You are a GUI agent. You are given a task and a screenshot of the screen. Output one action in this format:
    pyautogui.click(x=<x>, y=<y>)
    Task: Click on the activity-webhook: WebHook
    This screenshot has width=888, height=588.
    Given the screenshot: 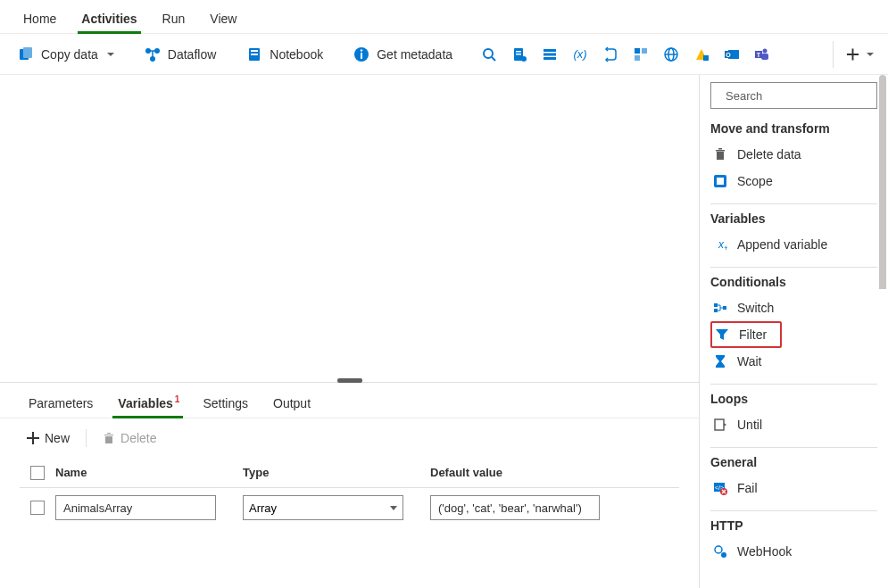 What is the action you would take?
    pyautogui.click(x=794, y=551)
    